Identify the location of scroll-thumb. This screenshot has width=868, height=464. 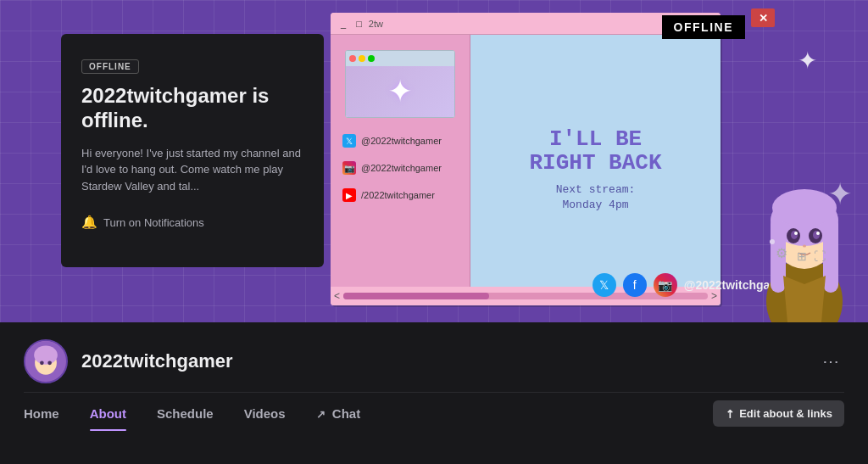
(416, 296).